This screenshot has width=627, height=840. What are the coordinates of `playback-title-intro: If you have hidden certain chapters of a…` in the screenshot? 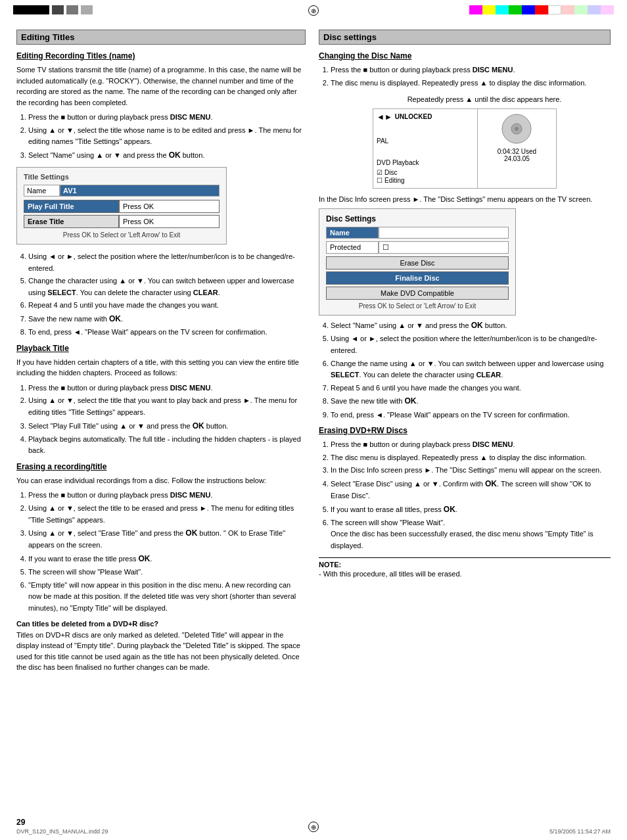 It's located at (161, 368).